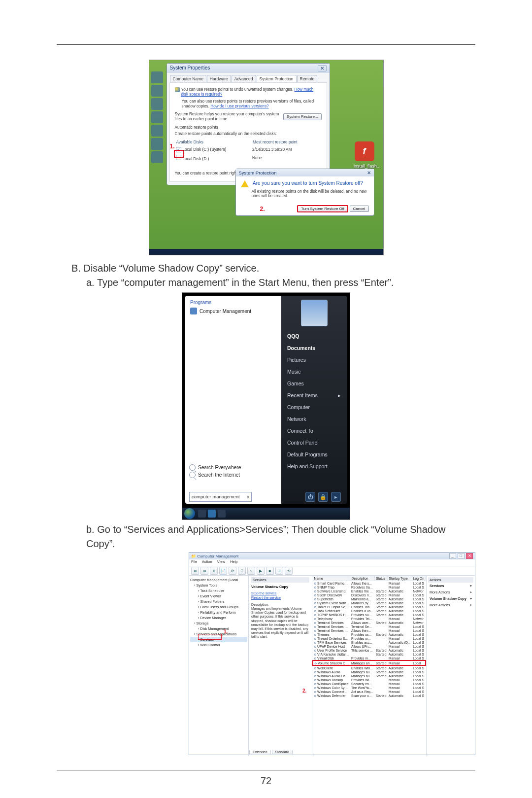 The width and height of the screenshot is (532, 798). I want to click on search-internet: Search the Internet, so click(233, 475).